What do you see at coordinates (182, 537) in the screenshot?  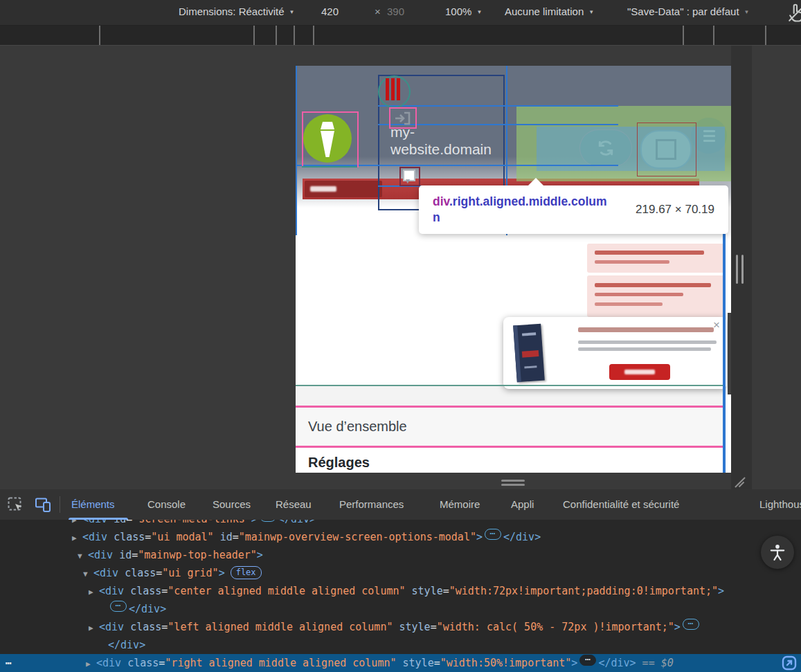 I see `code-token: "ui modal"` at bounding box center [182, 537].